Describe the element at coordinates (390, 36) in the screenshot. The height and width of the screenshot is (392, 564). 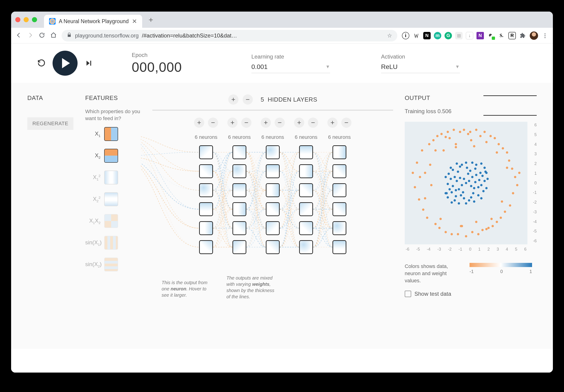
I see `bookmark-star-icon: ☆` at that location.